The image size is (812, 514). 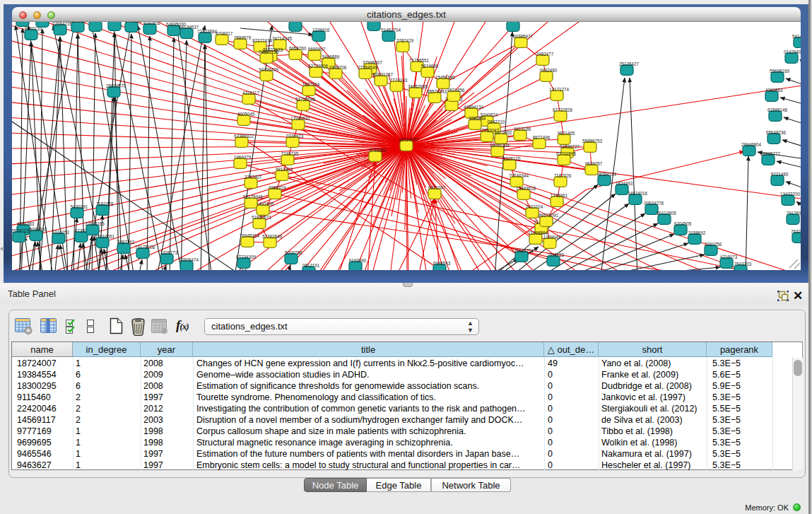 What do you see at coordinates (553, 238) in the screenshot?
I see `svg-text: 1399049` at bounding box center [553, 238].